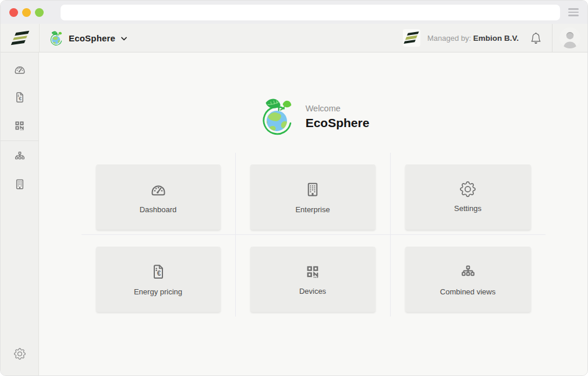 Image resolution: width=588 pixels, height=376 pixels. What do you see at coordinates (158, 279) in the screenshot?
I see `tile-energy-pricing: Energy pricing` at bounding box center [158, 279].